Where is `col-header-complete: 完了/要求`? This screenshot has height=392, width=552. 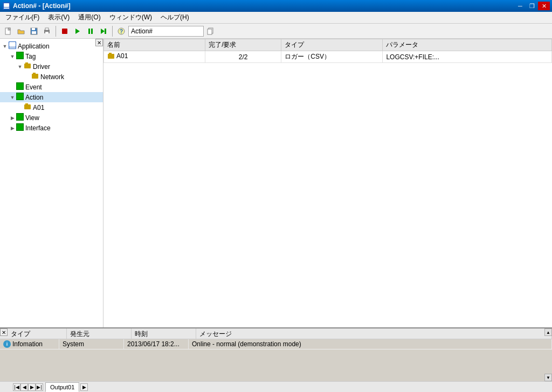 col-header-complete: 完了/要求 is located at coordinates (244, 45).